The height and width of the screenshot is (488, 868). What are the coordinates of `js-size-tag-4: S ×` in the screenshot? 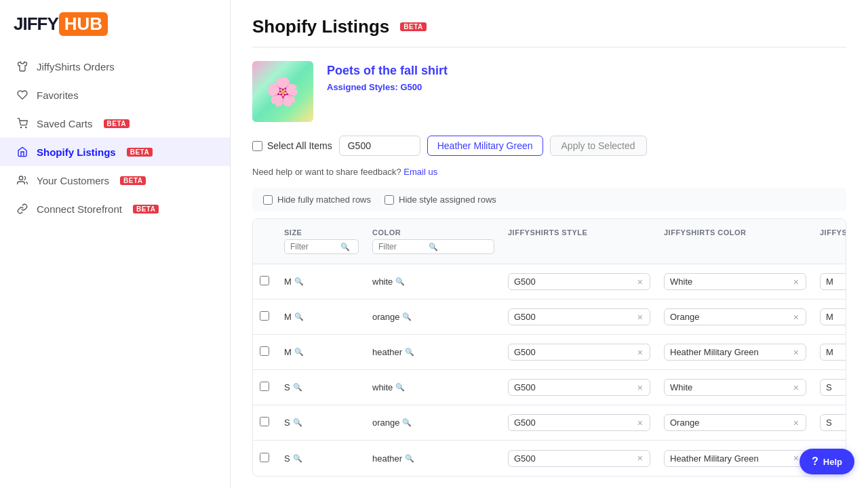 It's located at (833, 423).